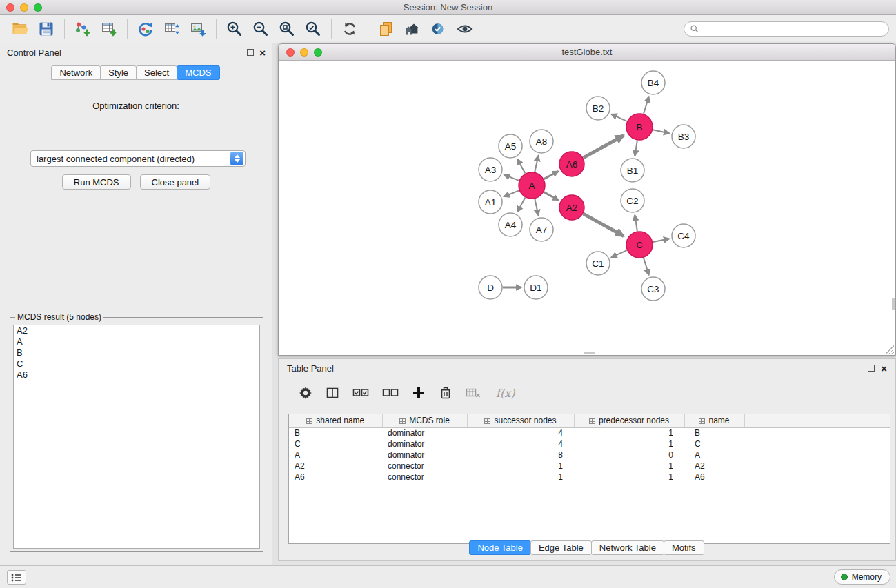 This screenshot has height=588, width=896. What do you see at coordinates (793, 29) in the screenshot?
I see `search-input` at bounding box center [793, 29].